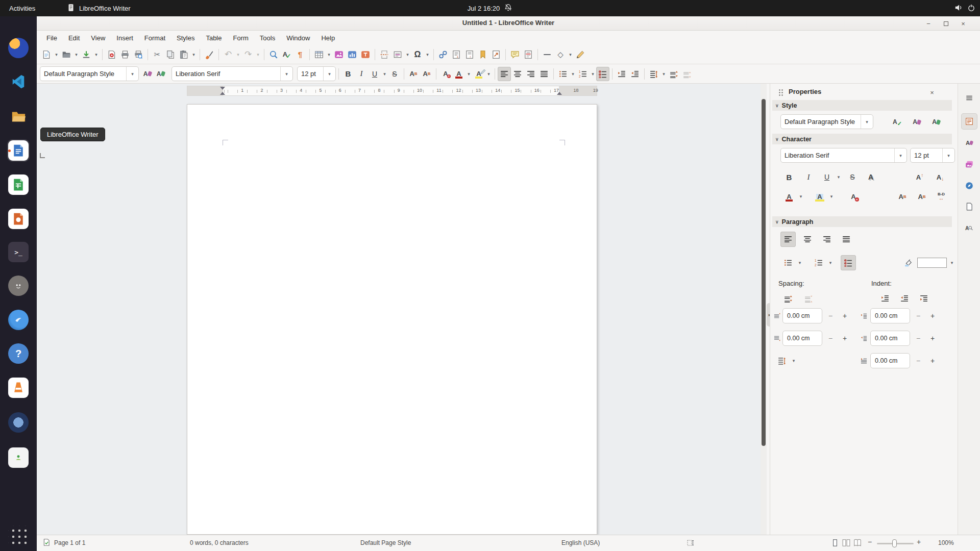  Describe the element at coordinates (969, 228) in the screenshot. I see `tab-style-inspector: A` at that location.